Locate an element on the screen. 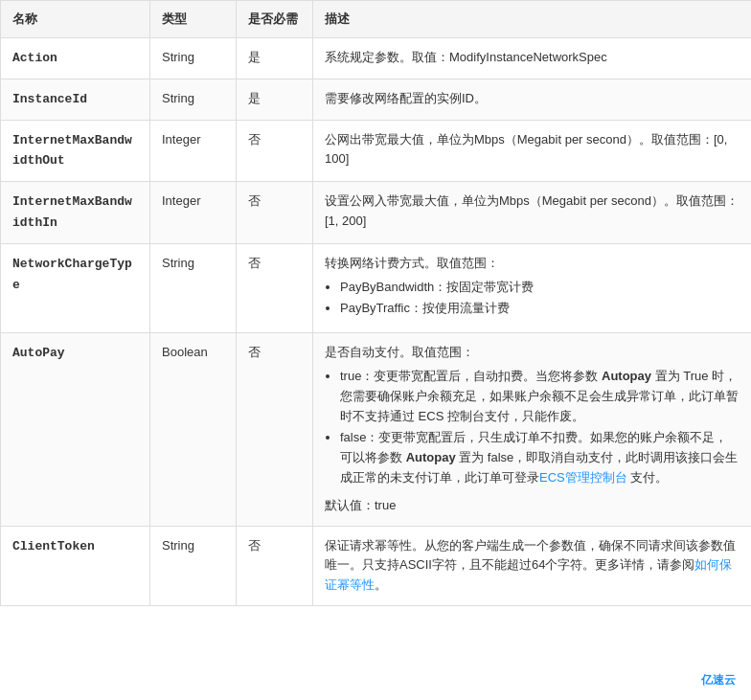  table-row: InternetMaxBandwidthInInteger否设置公网入带宽最大值… is located at coordinates (376, 213).